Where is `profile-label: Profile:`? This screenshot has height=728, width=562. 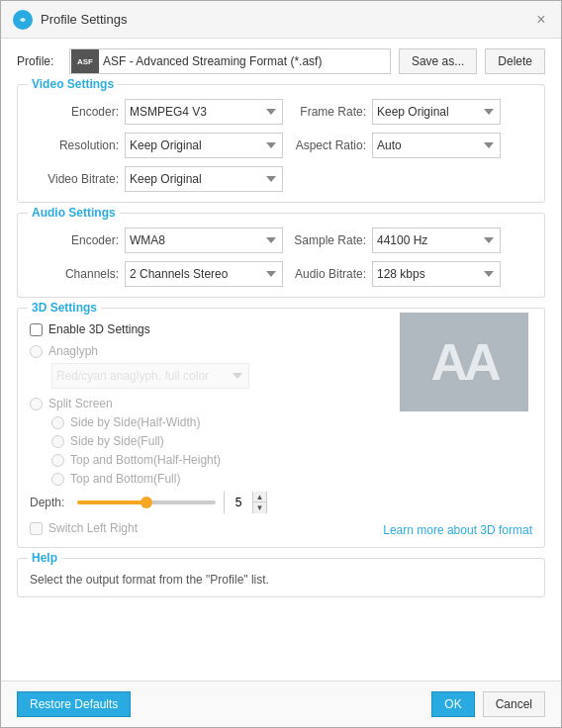
profile-label: Profile: is located at coordinates (40, 61).